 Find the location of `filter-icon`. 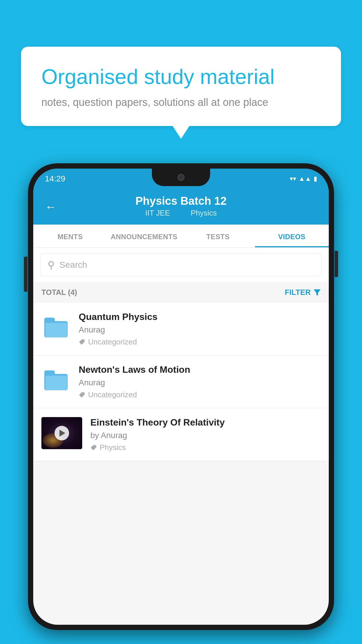

filter-icon is located at coordinates (317, 293).